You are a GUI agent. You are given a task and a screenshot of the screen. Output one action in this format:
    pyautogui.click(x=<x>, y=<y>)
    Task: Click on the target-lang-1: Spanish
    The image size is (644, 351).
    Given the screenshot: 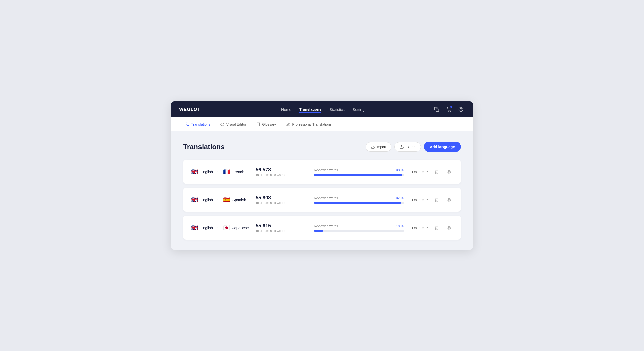 What is the action you would take?
    pyautogui.click(x=239, y=200)
    